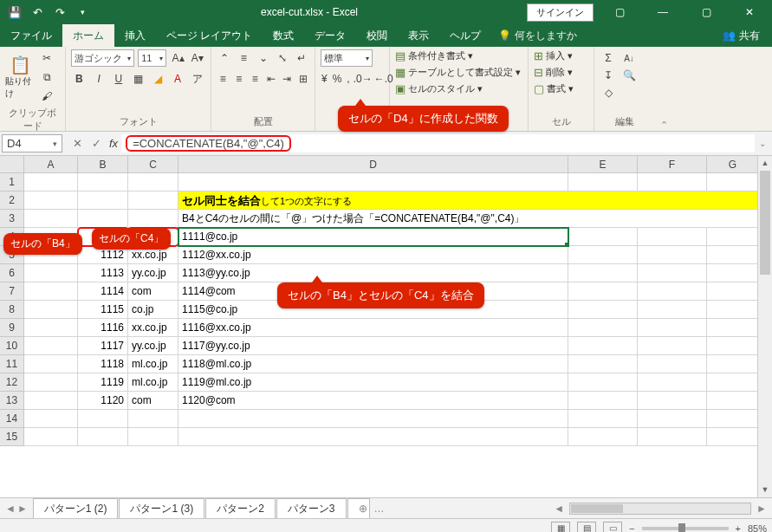 This screenshot has height=532, width=772. Describe the element at coordinates (198, 79) in the screenshot. I see `phonetic-guide-icon: ア` at that location.